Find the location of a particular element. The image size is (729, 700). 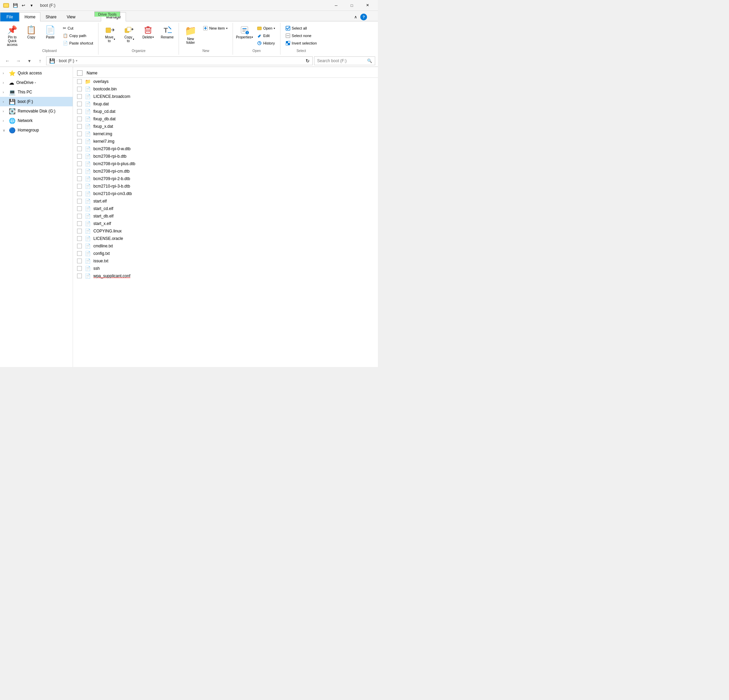

cut-button: ✂ Cut is located at coordinates (78, 28).